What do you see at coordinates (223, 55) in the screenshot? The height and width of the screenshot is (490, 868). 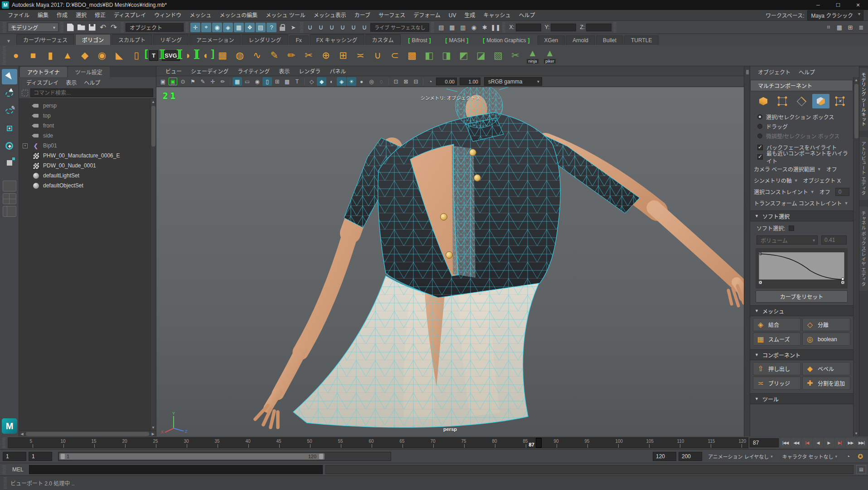 I see `poly-plane-icon: ▦` at bounding box center [223, 55].